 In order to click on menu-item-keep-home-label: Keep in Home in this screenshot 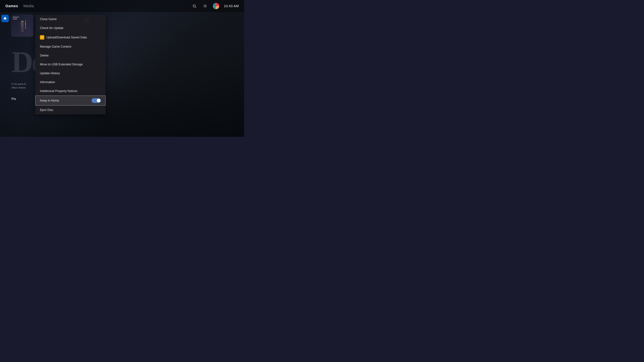, I will do `click(50, 101)`.